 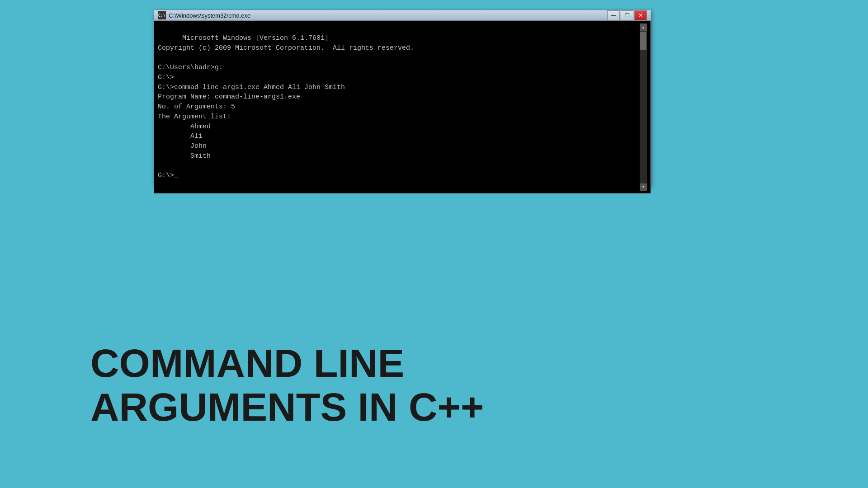 I want to click on maximize-button: ❐, so click(x=627, y=15).